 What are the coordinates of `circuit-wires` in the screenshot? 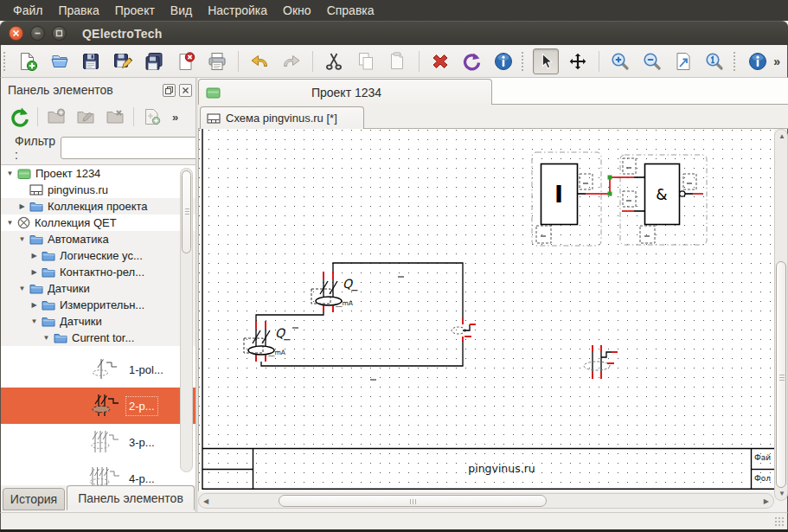 It's located at (360, 315).